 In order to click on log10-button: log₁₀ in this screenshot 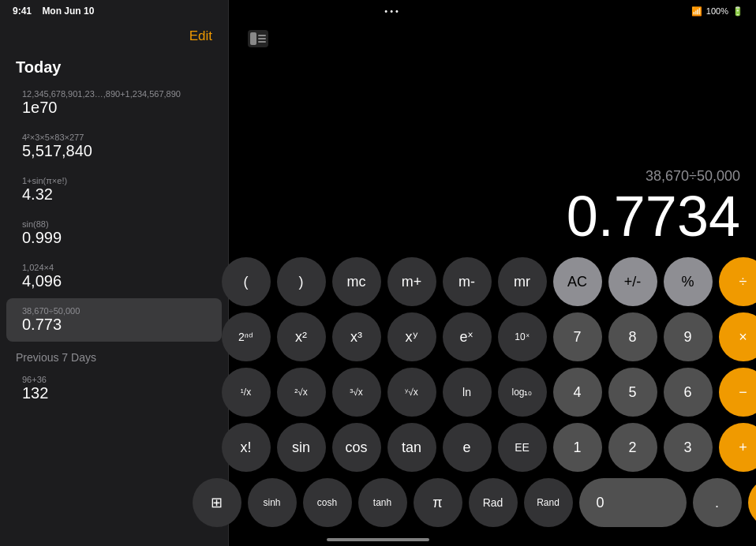, I will do `click(522, 392)`.